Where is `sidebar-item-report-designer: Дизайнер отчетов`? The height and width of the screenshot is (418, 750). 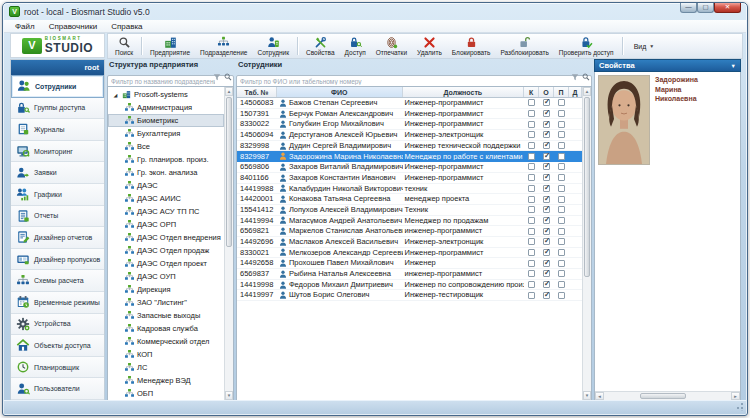
sidebar-item-report-designer: Дизайнер отчетов is located at coordinates (58, 238).